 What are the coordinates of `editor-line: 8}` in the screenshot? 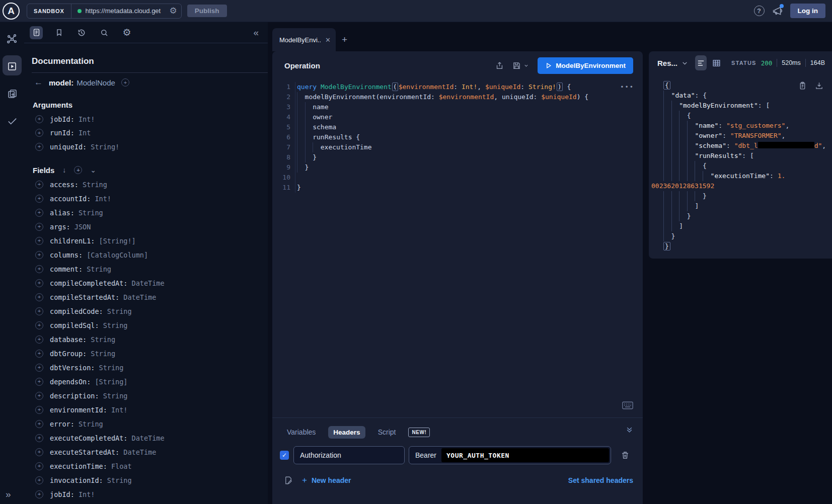 It's located at (458, 157).